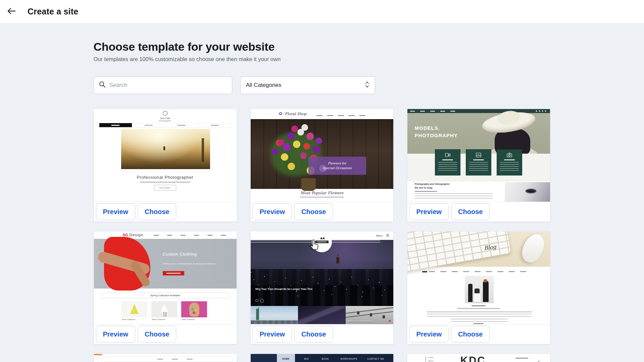 The width and height of the screenshot is (644, 362). What do you see at coordinates (322, 85) in the screenshot?
I see `filters-row: All Categories` at bounding box center [322, 85].